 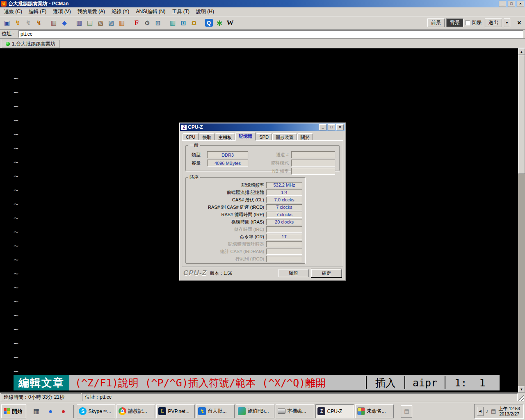 I want to click on ansi-color-icon: ⊞, so click(x=183, y=23).